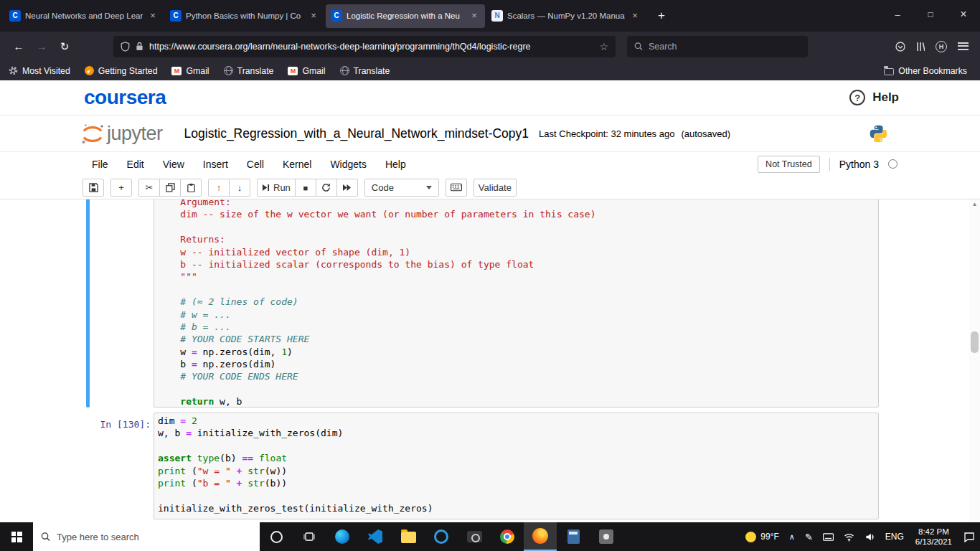 Image resolution: width=980 pixels, height=551 pixels. What do you see at coordinates (725, 47) in the screenshot?
I see `browser-search-input` at bounding box center [725, 47].